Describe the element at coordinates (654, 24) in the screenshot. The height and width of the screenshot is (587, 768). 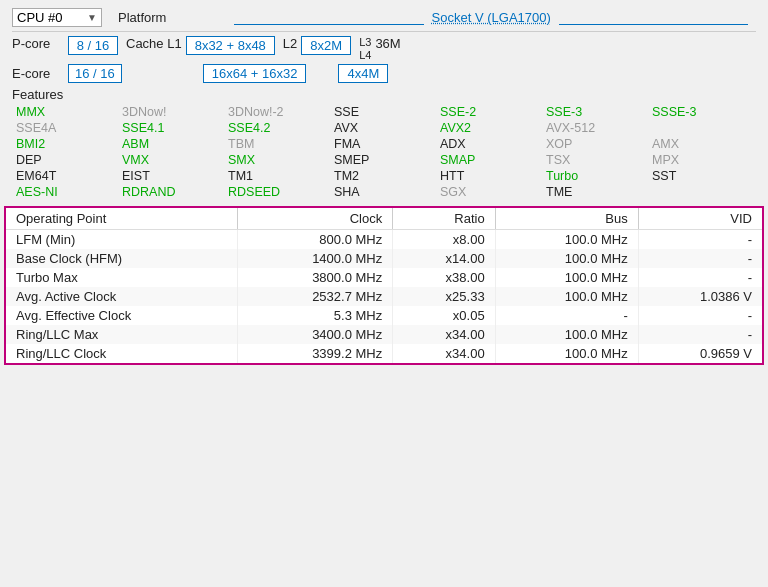
I see `socket-line-right` at that location.